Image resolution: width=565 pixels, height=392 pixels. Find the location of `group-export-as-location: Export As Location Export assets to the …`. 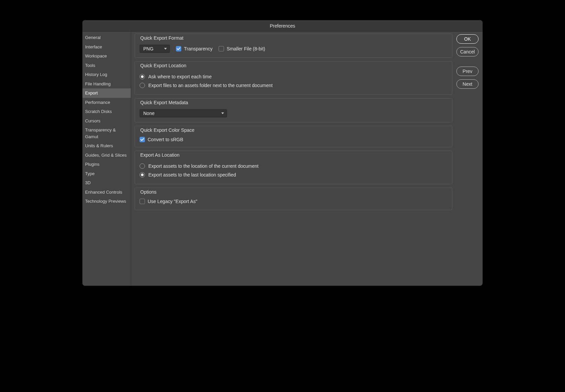

group-export-as-location: Export As Location Export assets to the … is located at coordinates (293, 167).